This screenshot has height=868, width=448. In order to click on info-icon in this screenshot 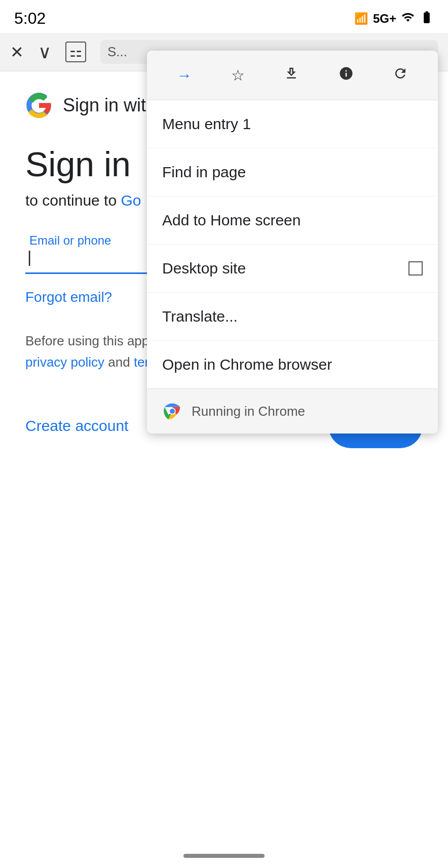, I will do `click(346, 75)`.